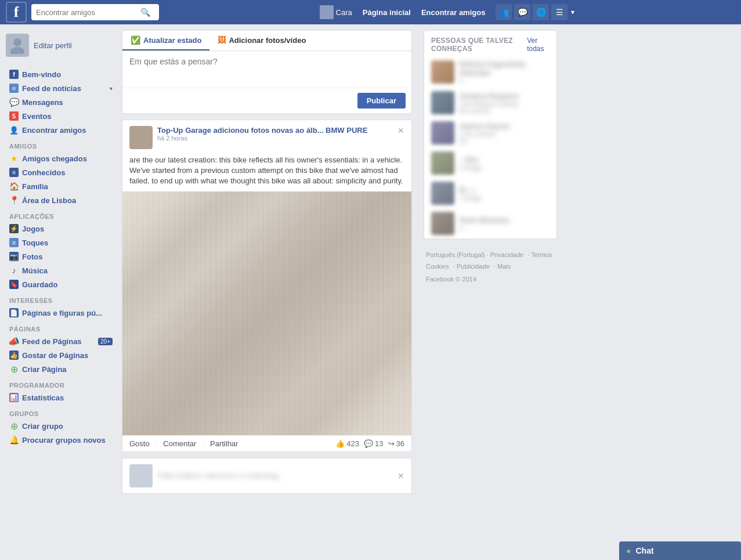 The height and width of the screenshot is (560, 741). Describe the element at coordinates (39, 284) in the screenshot. I see `sidebar-item-label: Guardado` at that location.